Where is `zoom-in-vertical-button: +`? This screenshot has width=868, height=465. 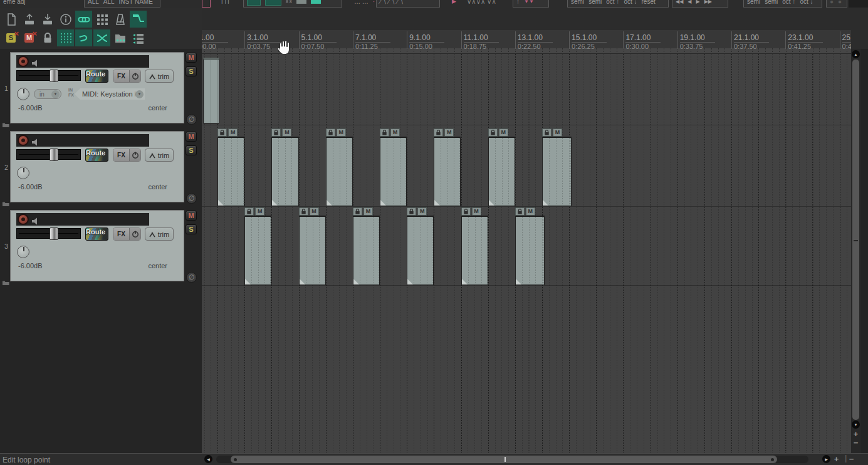 zoom-in-vertical-button: + is located at coordinates (856, 434).